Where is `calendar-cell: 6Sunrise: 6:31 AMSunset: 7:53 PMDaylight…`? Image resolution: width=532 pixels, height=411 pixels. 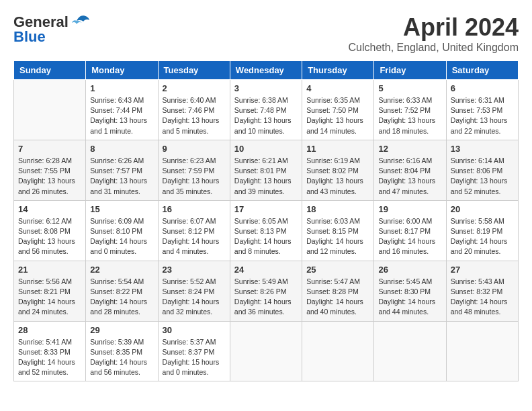
calendar-cell: 6Sunrise: 6:31 AMSunset: 7:53 PMDaylight… is located at coordinates (482, 110).